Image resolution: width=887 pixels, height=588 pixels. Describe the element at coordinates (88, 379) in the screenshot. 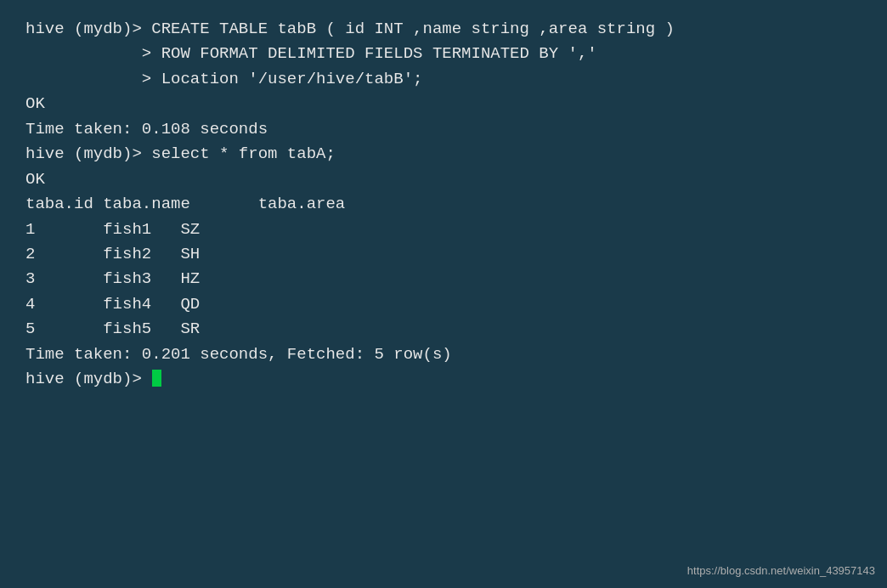

I see `prompt-line: hive (mydb)>` at that location.